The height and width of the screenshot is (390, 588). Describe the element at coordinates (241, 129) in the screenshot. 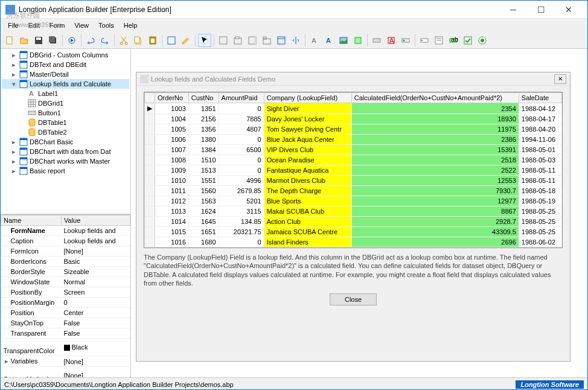

I see `cell-amountpaid: 4807` at that location.